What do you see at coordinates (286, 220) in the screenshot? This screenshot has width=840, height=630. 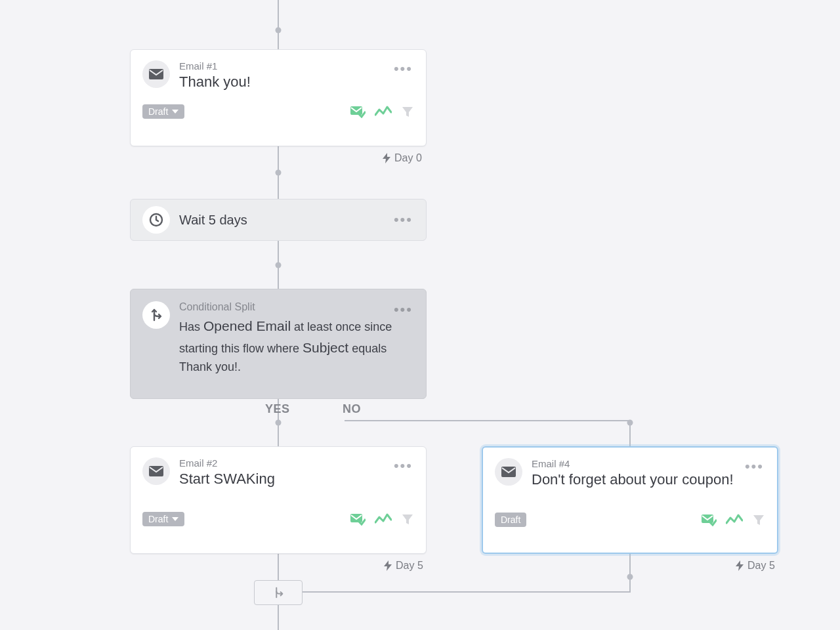 I see `wait-text: Wait 5 days` at bounding box center [286, 220].